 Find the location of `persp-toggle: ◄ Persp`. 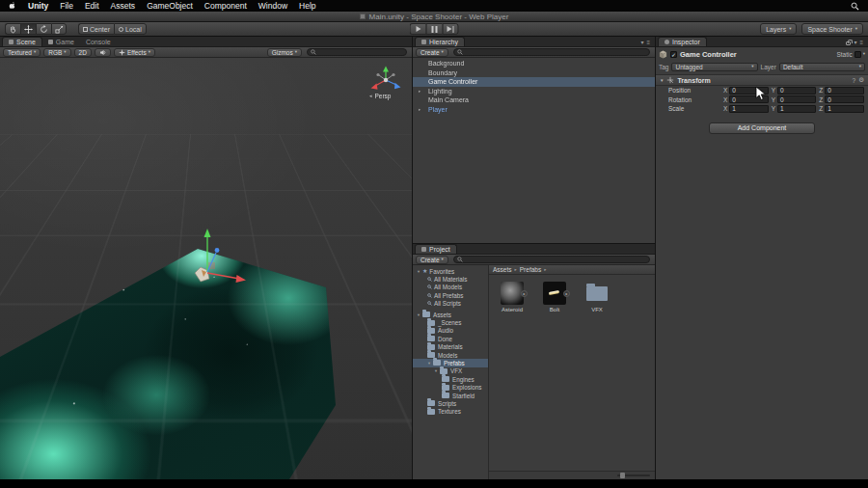

persp-toggle: ◄ Persp is located at coordinates (380, 96).